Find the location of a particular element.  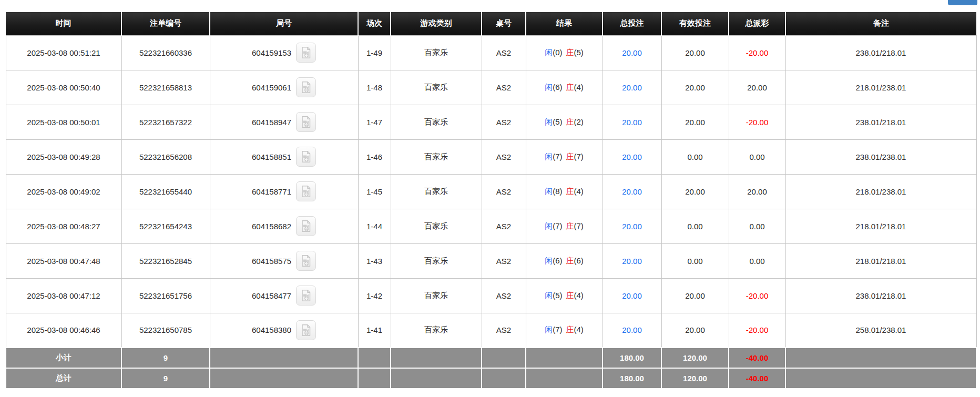

cell-result: 闲(5)庄(2) is located at coordinates (564, 122).